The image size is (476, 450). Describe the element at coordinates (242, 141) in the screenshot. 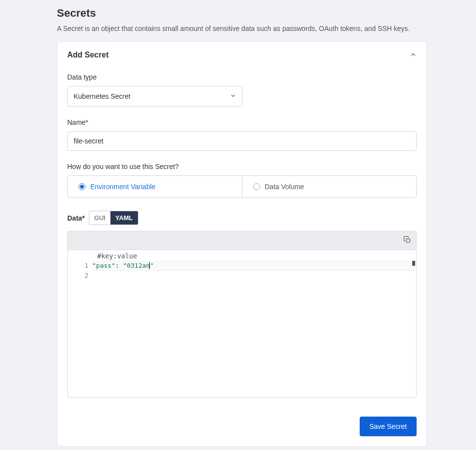

I see `name-input` at that location.